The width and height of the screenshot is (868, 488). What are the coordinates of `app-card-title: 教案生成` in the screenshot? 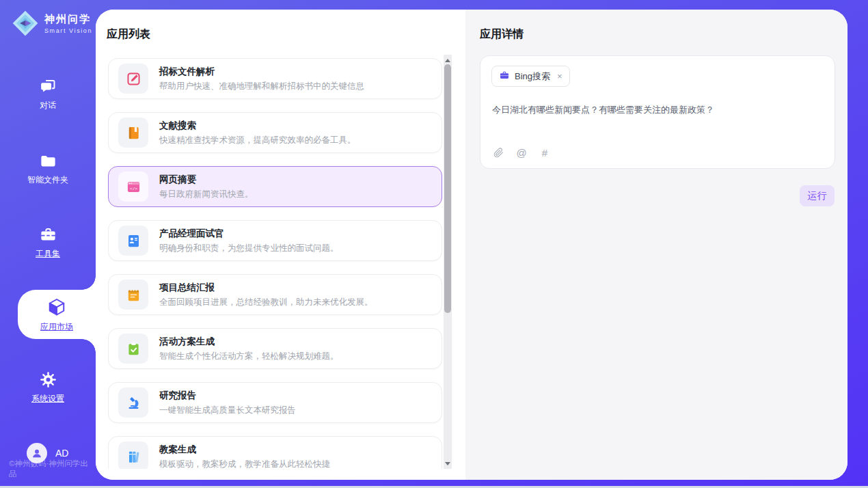 It's located at (245, 450).